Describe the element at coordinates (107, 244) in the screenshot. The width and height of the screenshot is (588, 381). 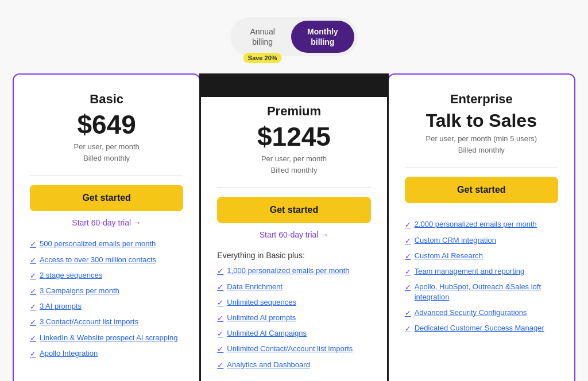
I see `list-item: ✓500 personalized emails per month` at that location.